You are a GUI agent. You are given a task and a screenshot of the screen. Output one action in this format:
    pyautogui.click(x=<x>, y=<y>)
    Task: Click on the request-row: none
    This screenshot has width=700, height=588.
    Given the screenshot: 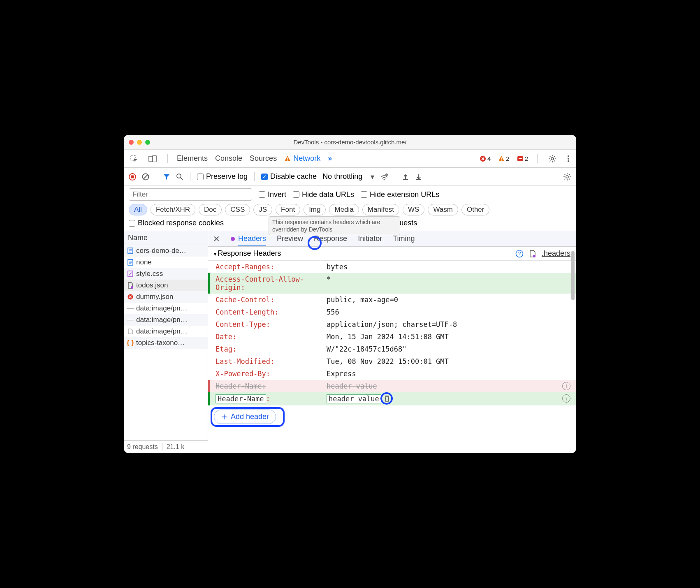 What is the action you would take?
    pyautogui.click(x=166, y=262)
    